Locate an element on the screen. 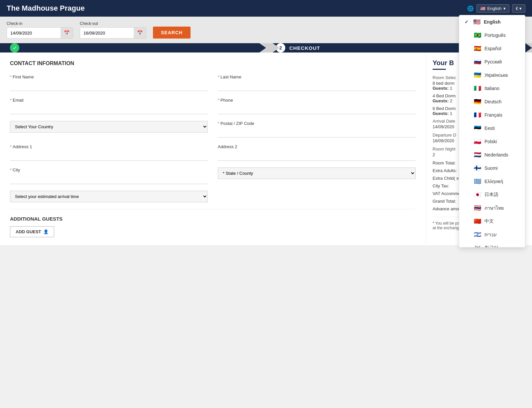  contact-info-title: CONTACT INFORMATION is located at coordinates (213, 63).